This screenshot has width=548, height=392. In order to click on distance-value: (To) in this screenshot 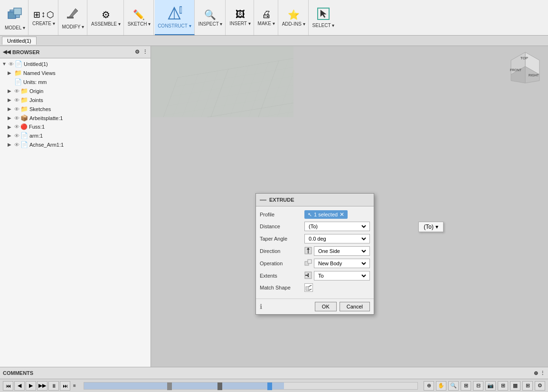, I will do `click(337, 226)`.